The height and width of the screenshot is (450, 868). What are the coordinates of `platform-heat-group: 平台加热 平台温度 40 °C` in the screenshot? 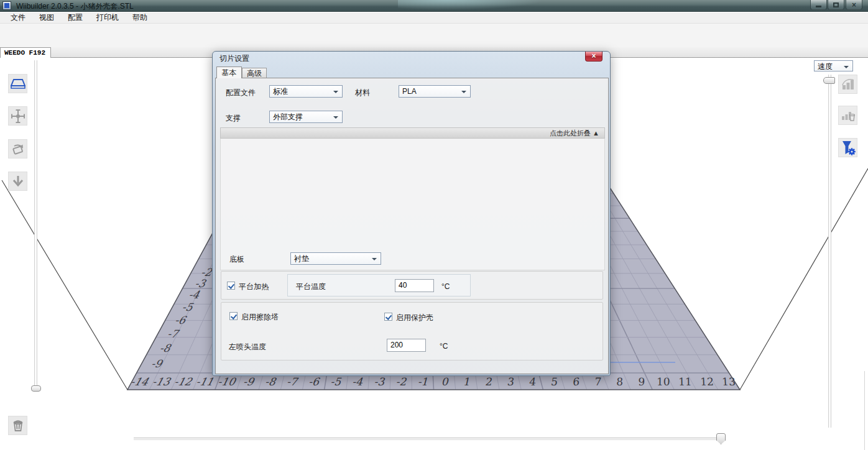 It's located at (412, 285).